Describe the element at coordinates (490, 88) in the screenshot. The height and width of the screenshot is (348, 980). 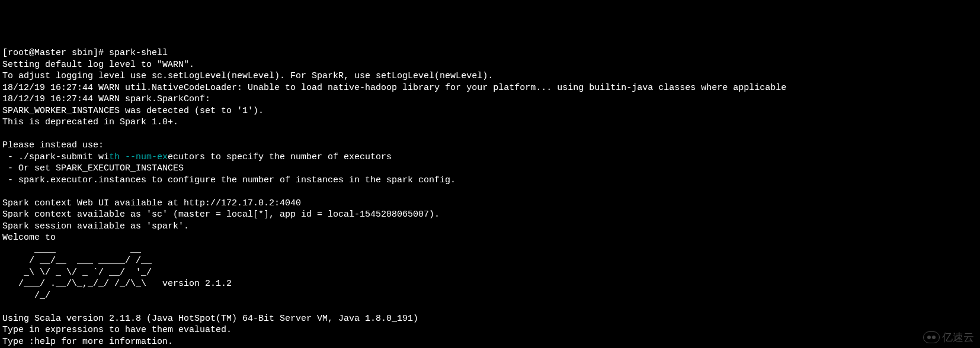
I see `output-line: 18/12/19 16:27:44 WARN util.NativeCodeLo…` at that location.